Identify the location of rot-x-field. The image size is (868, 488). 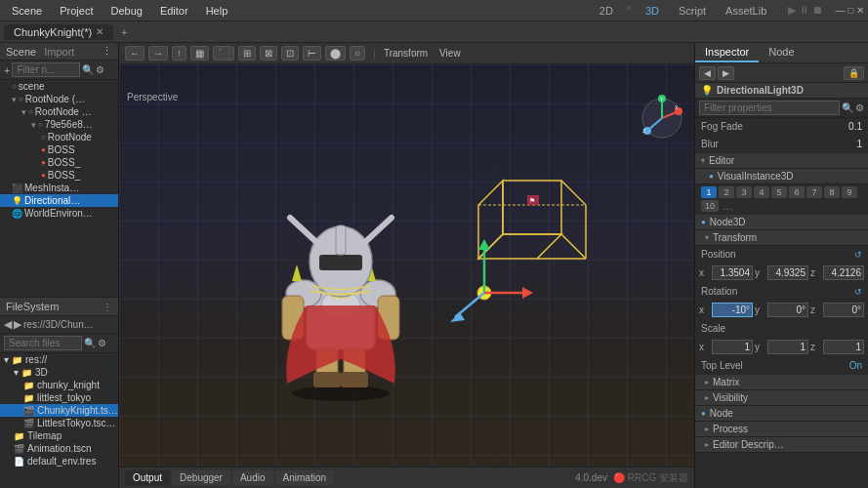
(732, 310).